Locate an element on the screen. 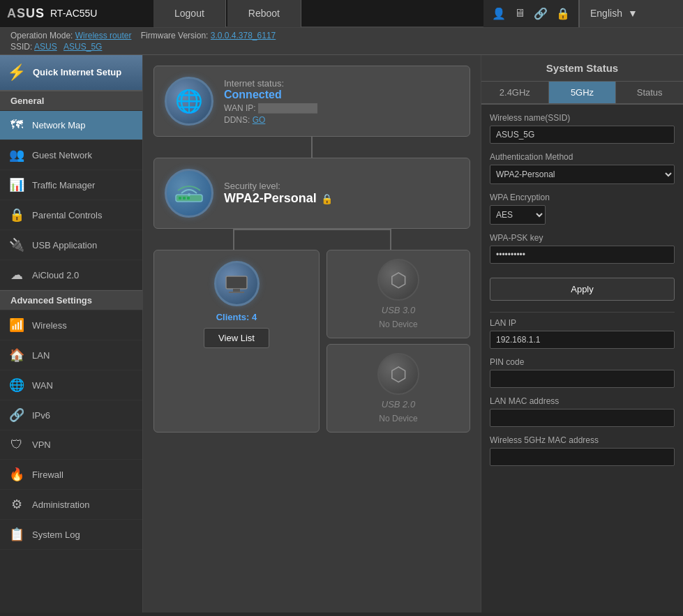  wireless-icon: 📶 is located at coordinates (17, 325).